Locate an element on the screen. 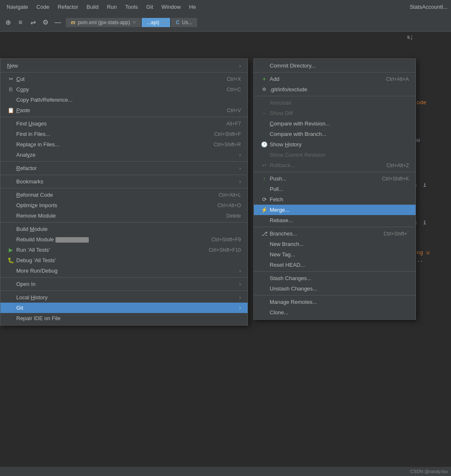  menu-item-open-in-label: Open In is located at coordinates (26, 284).